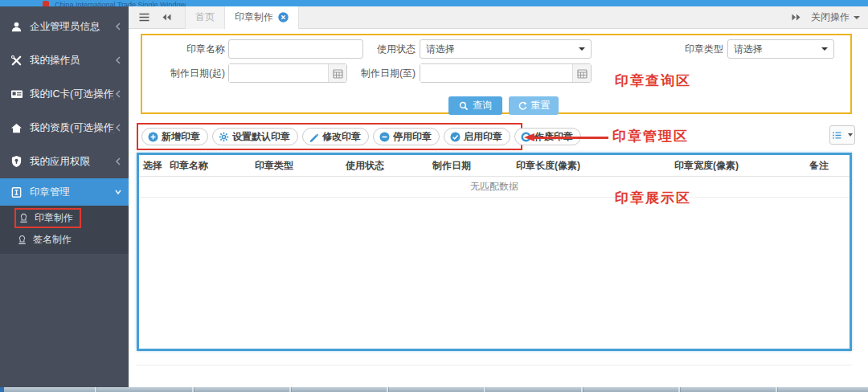  What do you see at coordinates (464, 106) in the screenshot?
I see `search-icon` at bounding box center [464, 106].